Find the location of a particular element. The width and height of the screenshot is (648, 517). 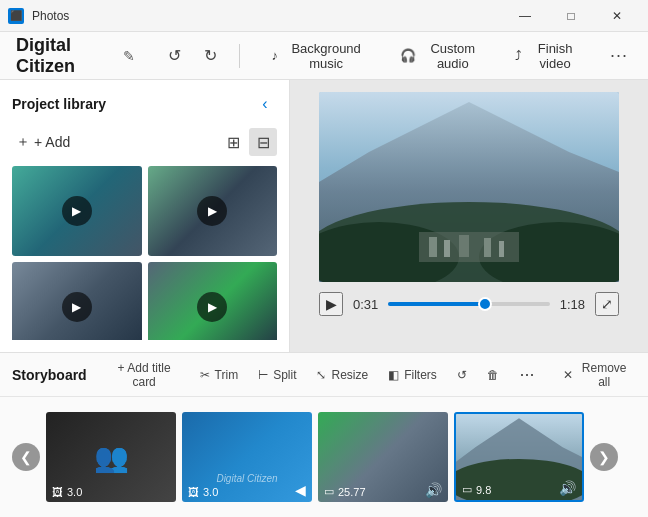

resize-button: ⤡ Resize is located at coordinates (342, 375).